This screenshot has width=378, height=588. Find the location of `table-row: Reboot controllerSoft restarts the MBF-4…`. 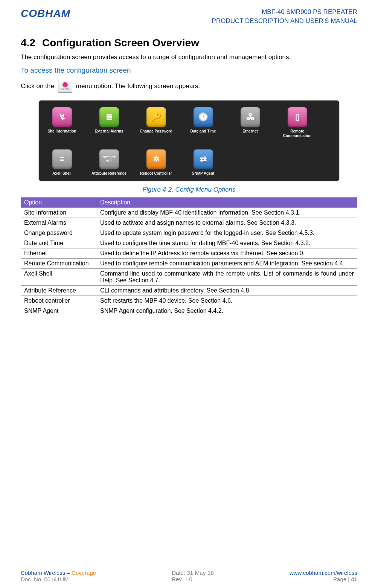

table-row: Reboot controllerSoft restarts the MBF-4… is located at coordinates (189, 300).